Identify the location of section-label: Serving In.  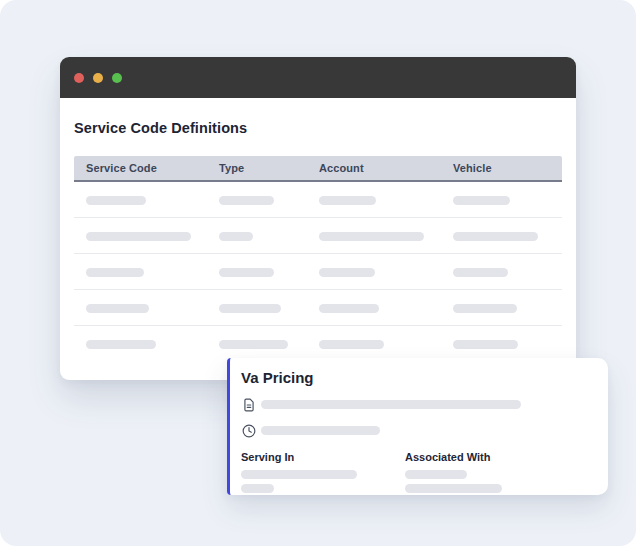
(323, 457).